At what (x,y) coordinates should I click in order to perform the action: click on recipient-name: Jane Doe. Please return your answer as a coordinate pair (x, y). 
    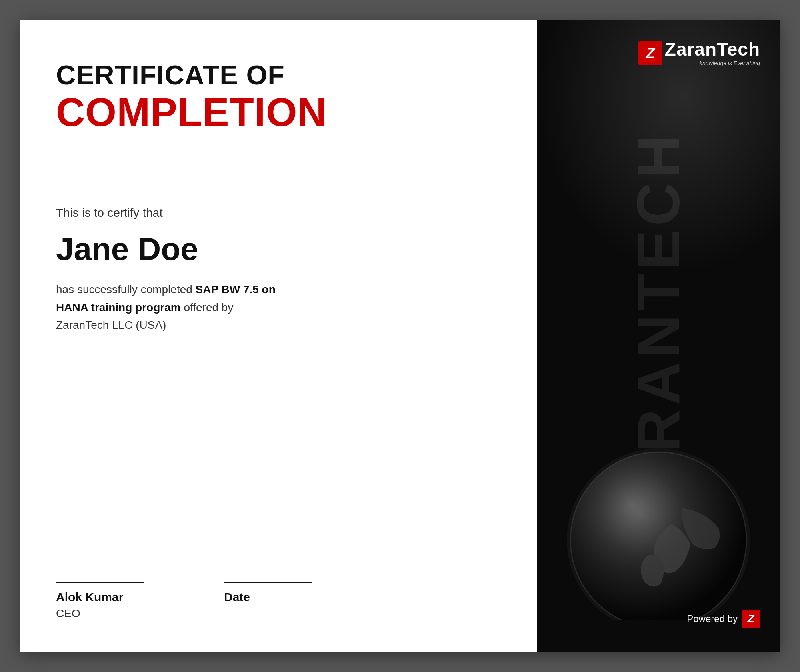
    Looking at the image, I should click on (278, 249).